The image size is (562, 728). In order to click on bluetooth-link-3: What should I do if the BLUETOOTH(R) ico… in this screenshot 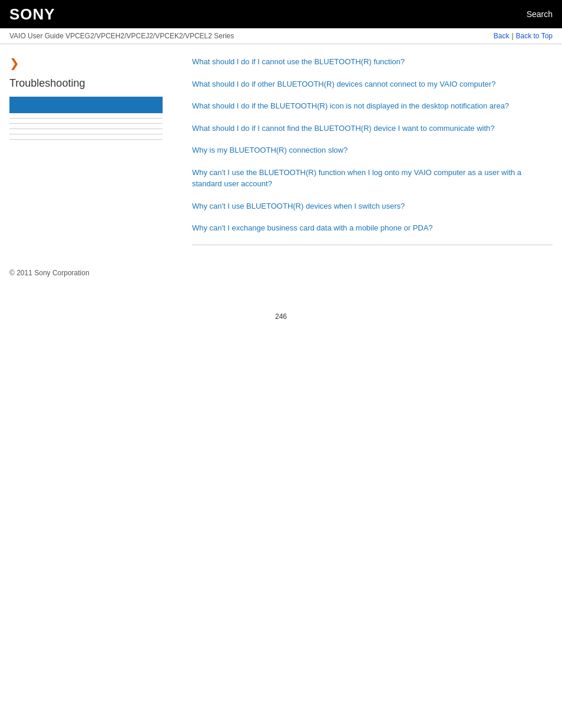, I will do `click(351, 106)`.